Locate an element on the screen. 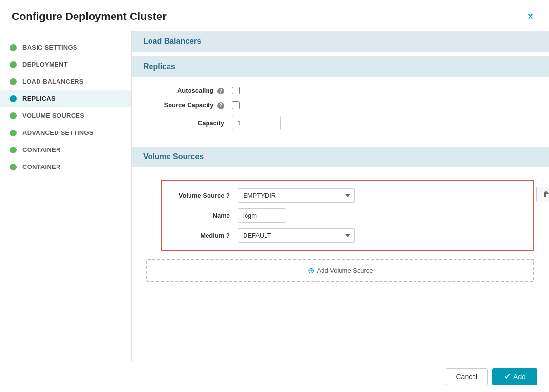  volume-source-type-label: Volume Source ? is located at coordinates (201, 196).